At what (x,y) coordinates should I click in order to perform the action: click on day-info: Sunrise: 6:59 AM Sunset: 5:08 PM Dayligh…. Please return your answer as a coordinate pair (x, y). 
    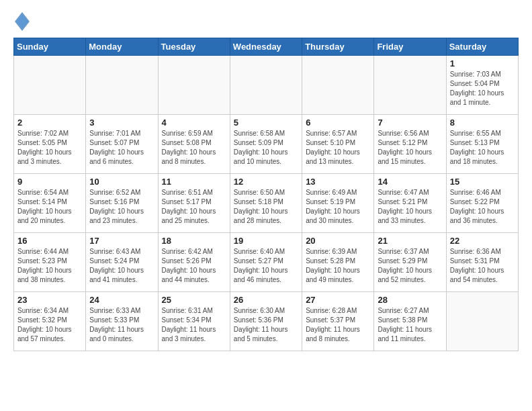
    Looking at the image, I should click on (194, 148).